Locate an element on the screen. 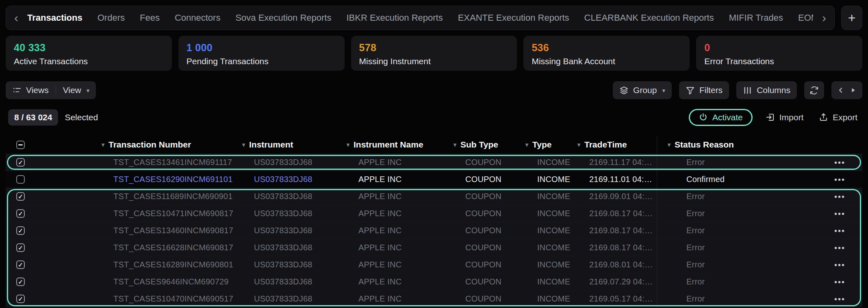 The height and width of the screenshot is (308, 868). table-row: ✓ TST_CASES10470INCM690517 US037833DJ68 … is located at coordinates (434, 299).